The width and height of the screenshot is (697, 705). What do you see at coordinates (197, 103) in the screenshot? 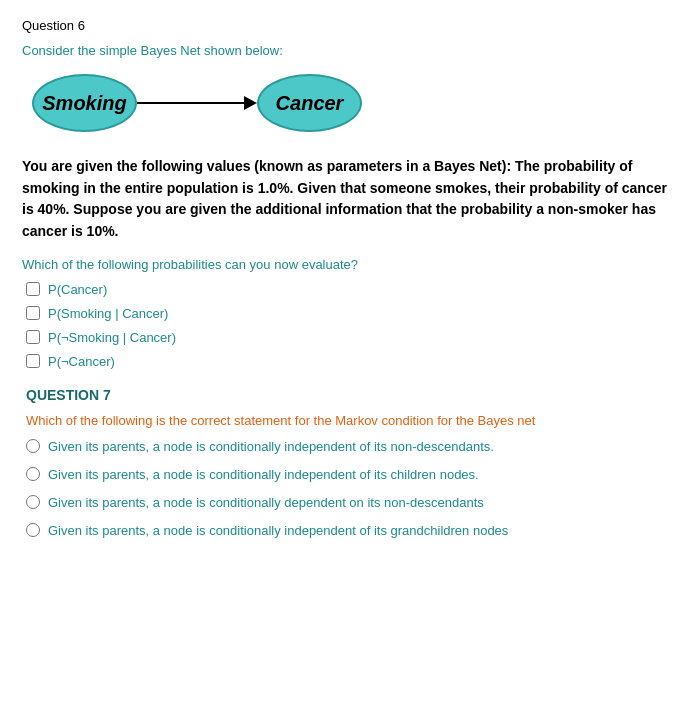
I see `arrow` at bounding box center [197, 103].